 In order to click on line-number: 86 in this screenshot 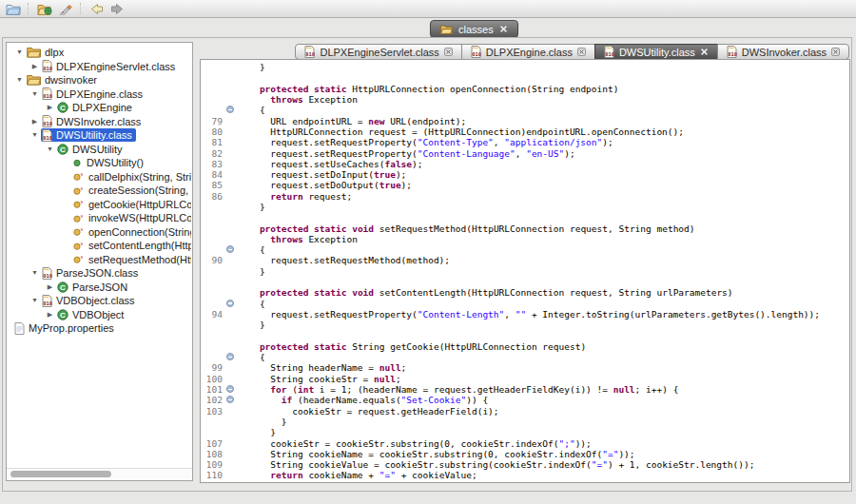, I will do `click(214, 196)`.